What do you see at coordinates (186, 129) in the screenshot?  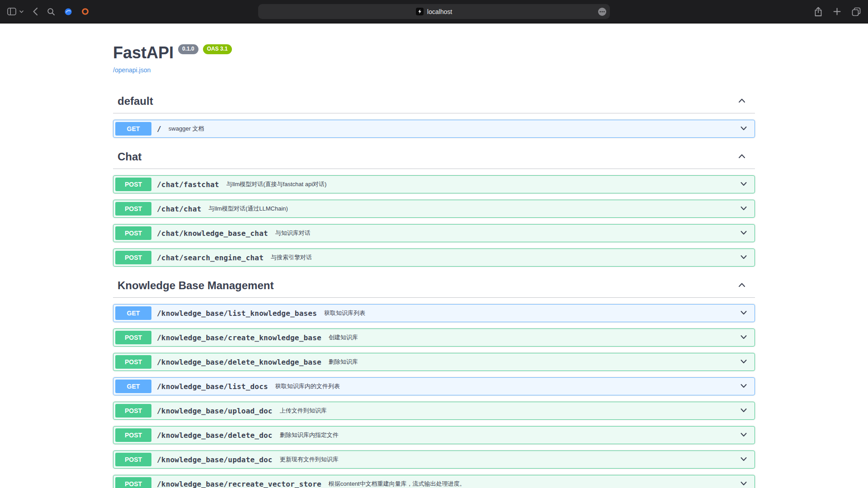 I see `endpoint-description: swagger 文档` at bounding box center [186, 129].